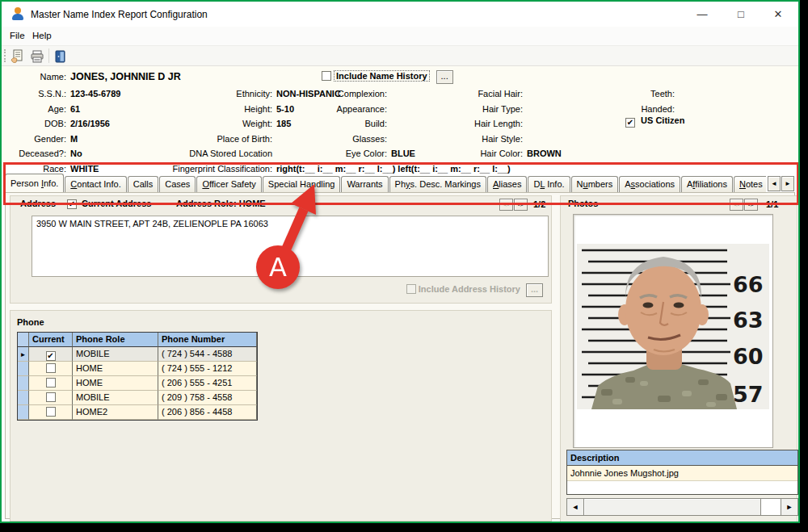 This screenshot has height=532, width=808. What do you see at coordinates (36, 77) in the screenshot?
I see `name-label: Name:` at bounding box center [36, 77].